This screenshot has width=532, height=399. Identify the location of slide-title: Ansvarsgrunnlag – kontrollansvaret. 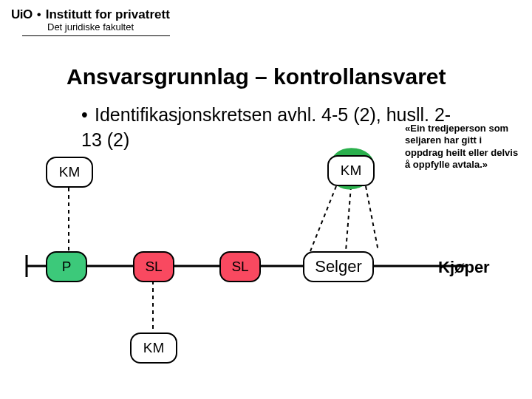
(299, 77).